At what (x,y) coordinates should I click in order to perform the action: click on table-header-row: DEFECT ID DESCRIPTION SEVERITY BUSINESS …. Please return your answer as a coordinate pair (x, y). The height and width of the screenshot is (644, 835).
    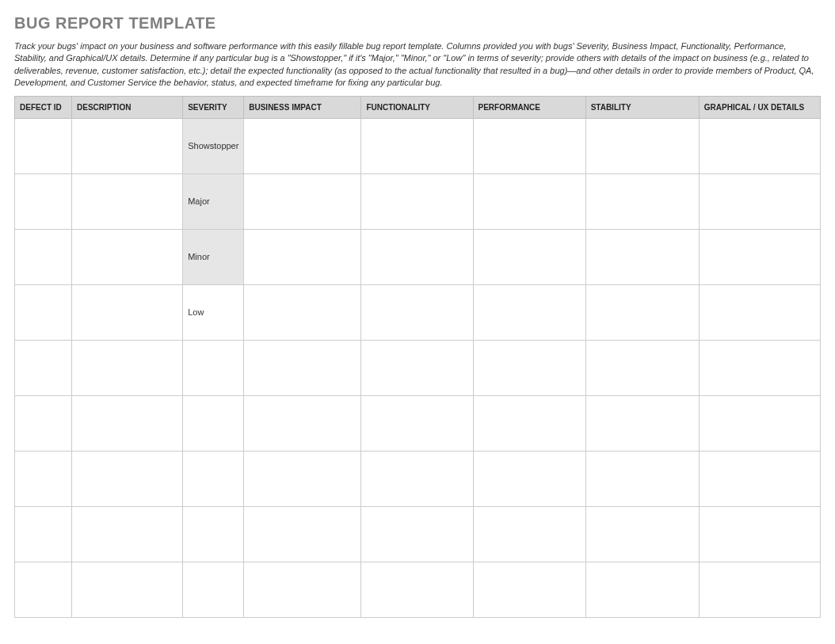
    Looking at the image, I should click on (418, 107).